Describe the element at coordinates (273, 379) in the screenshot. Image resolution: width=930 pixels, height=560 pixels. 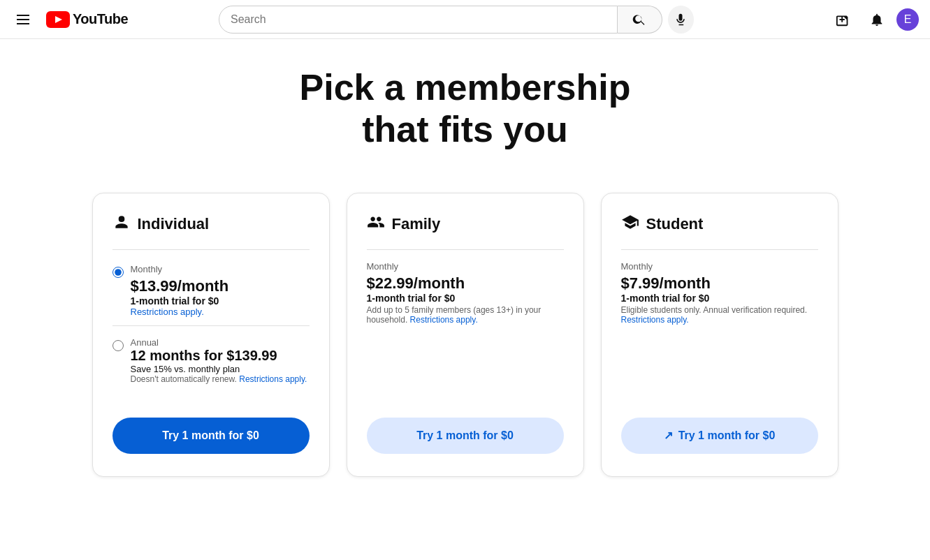
I see `individual-annual-restrictions: Restrictions apply.` at that location.